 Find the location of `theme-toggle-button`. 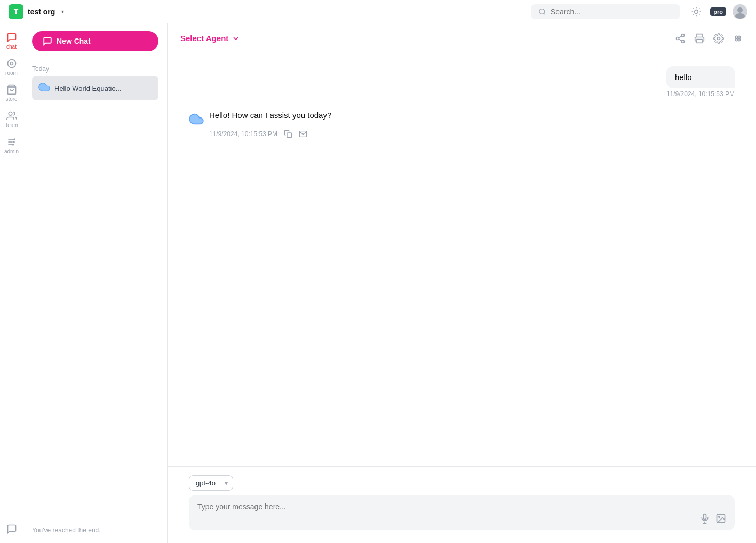

theme-toggle-button is located at coordinates (696, 12).